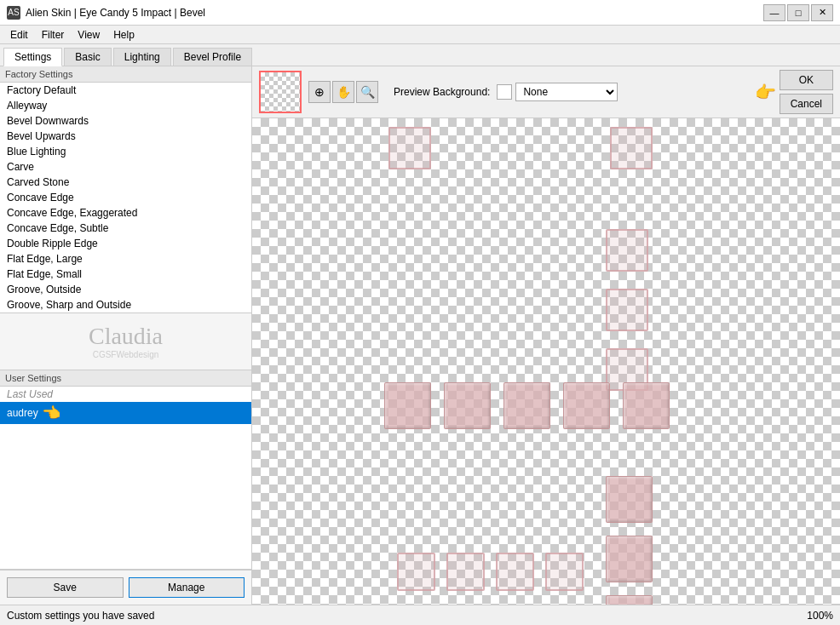 The height and width of the screenshot is (625, 840). Describe the element at coordinates (126, 378) in the screenshot. I see `user-section-label: User Settings` at that location.